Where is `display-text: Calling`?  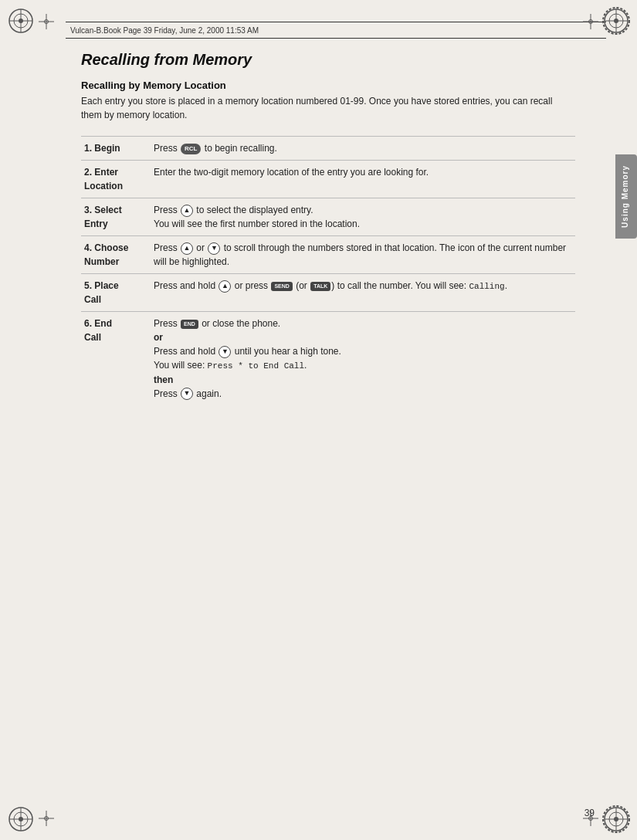
display-text: Calling is located at coordinates (486, 286).